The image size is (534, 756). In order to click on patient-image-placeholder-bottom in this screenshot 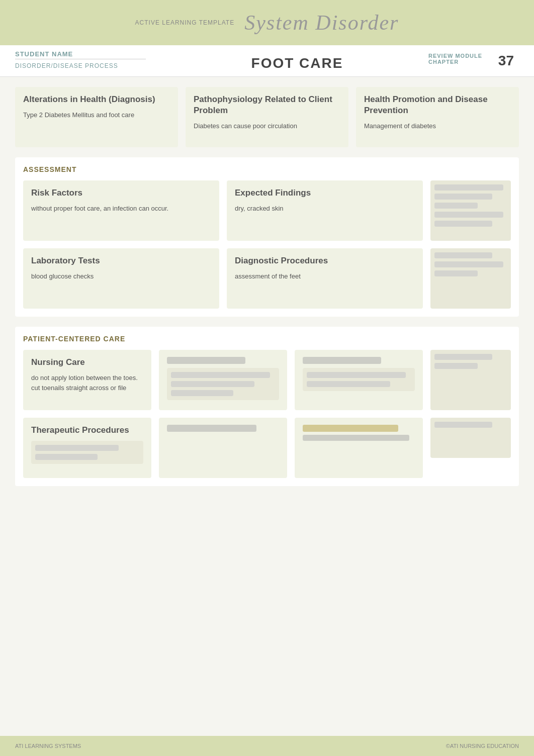, I will do `click(471, 438)`.